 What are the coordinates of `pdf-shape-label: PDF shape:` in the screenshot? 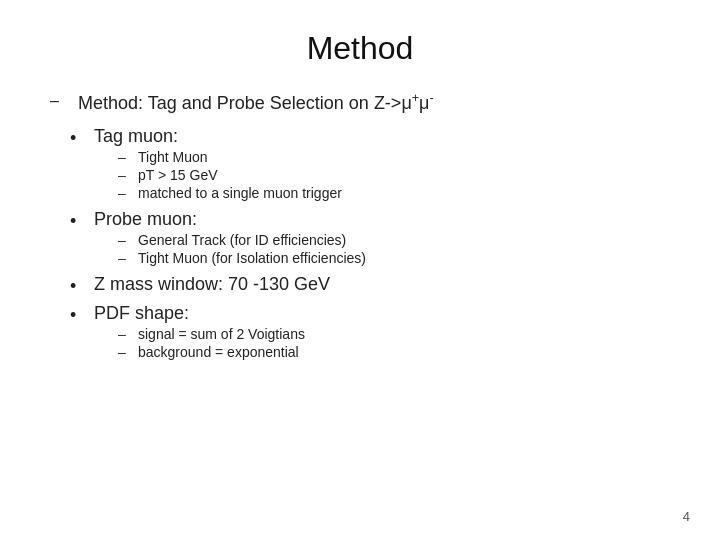 It's located at (142, 313).